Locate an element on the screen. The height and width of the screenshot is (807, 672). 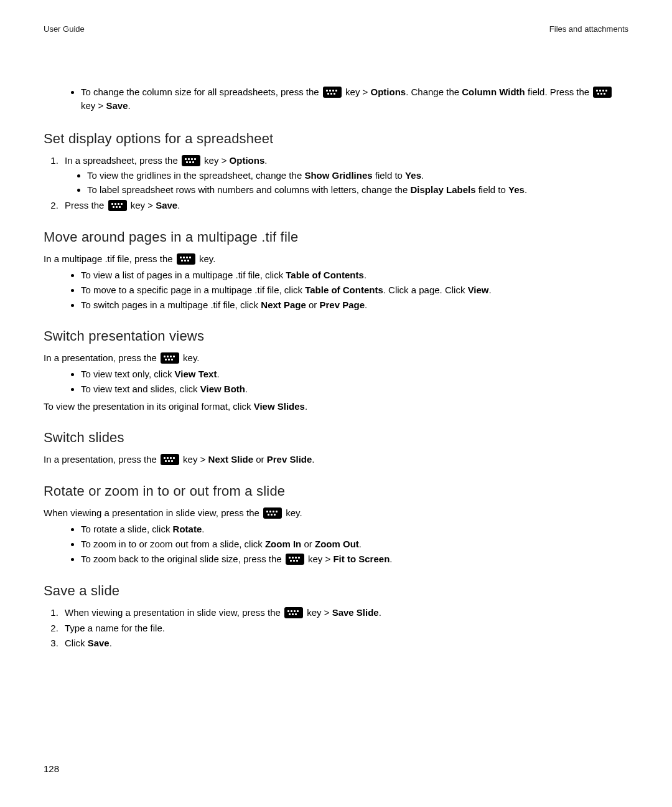
page-header: User Guide Files and attachments is located at coordinates (336, 30).